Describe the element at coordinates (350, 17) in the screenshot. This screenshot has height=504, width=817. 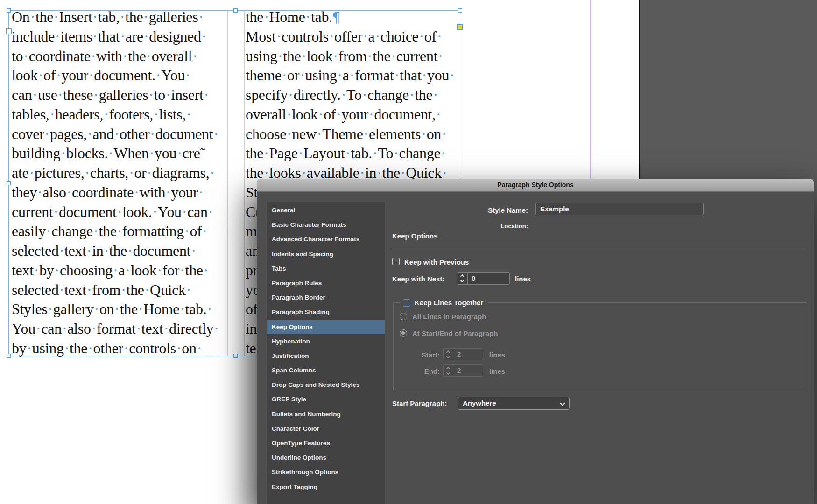
I see `text-line: the·Home·tab.¶` at that location.